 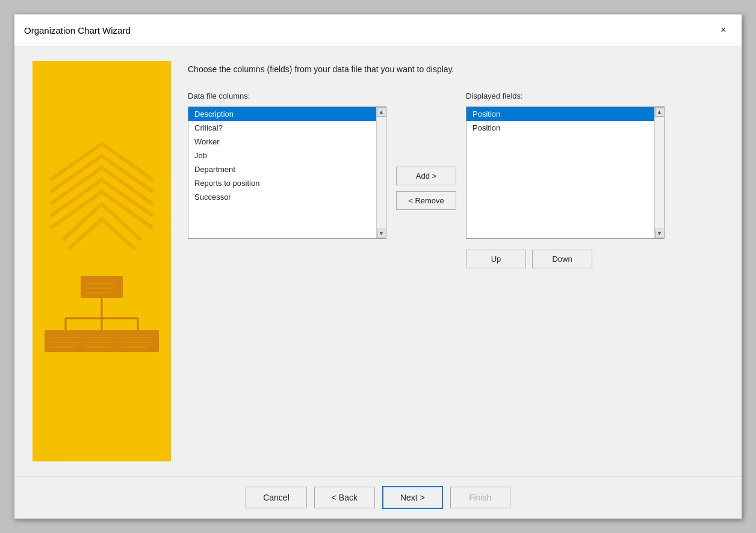 What do you see at coordinates (426, 176) in the screenshot?
I see `add-button: Add >` at bounding box center [426, 176].